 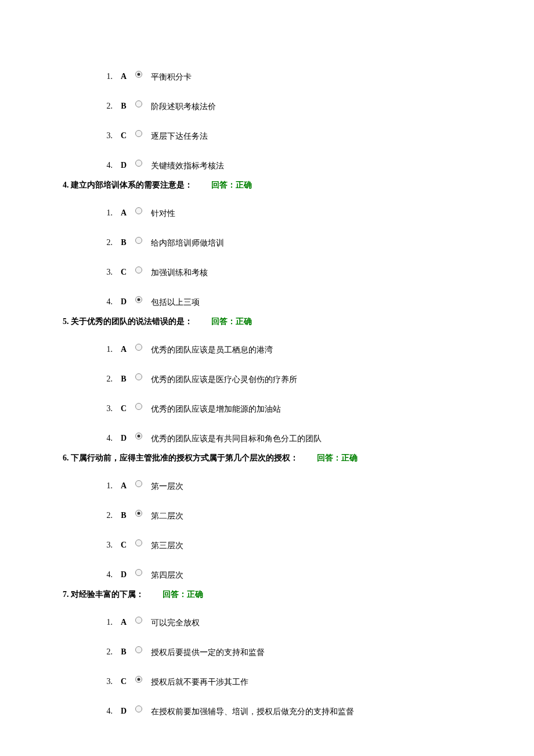 I want to click on question-text: 建立内部培训体系的需要注意是：, so click(x=132, y=185).